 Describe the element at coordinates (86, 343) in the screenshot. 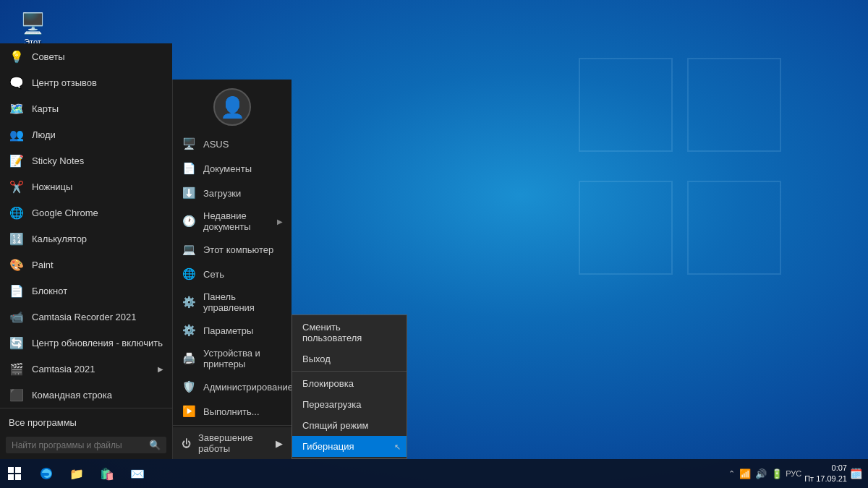

I see `start-item-update: 🔄 Центр обновления - включить` at that location.